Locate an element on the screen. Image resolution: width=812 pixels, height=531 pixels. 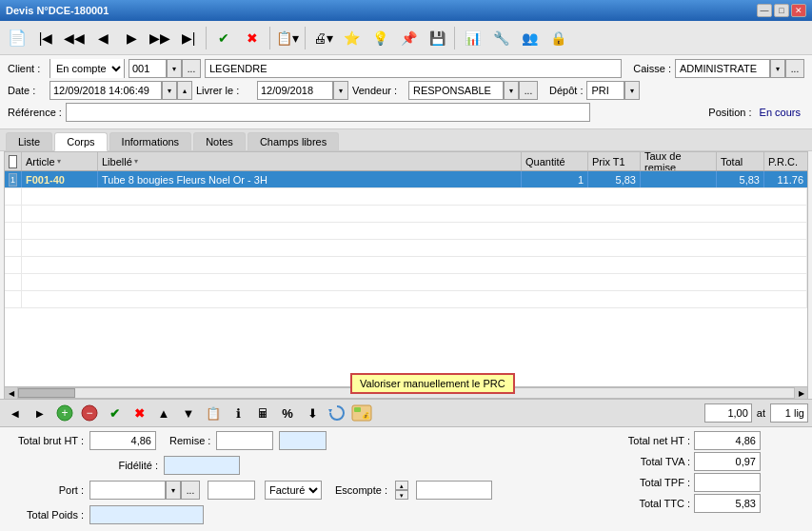
tb-last-button: ▶| is located at coordinates (188, 38).